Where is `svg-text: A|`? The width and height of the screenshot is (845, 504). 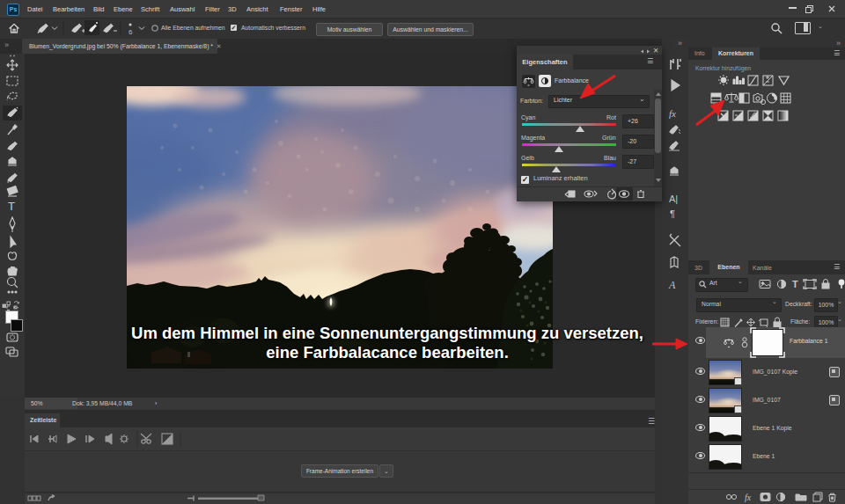
svg-text: A| is located at coordinates (673, 199).